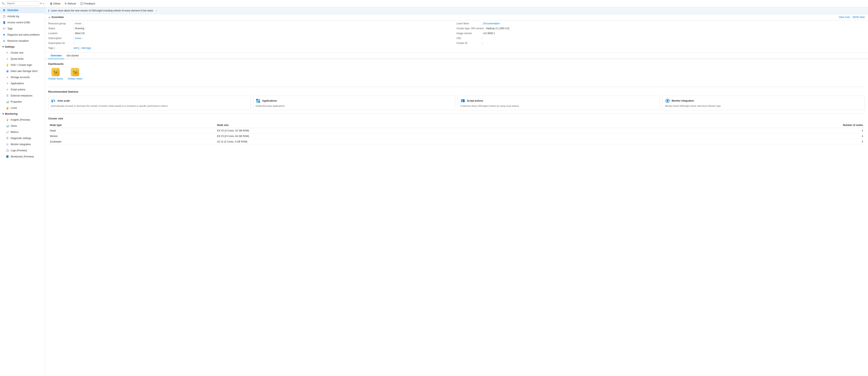  I want to click on sidebar-item-properties: 📊 Properties, so click(22, 102).